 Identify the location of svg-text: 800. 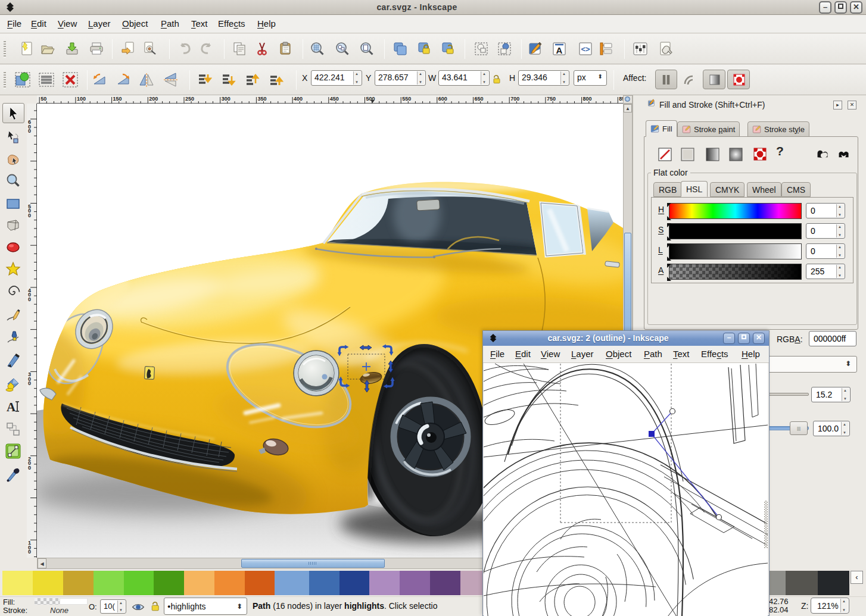
(587, 99).